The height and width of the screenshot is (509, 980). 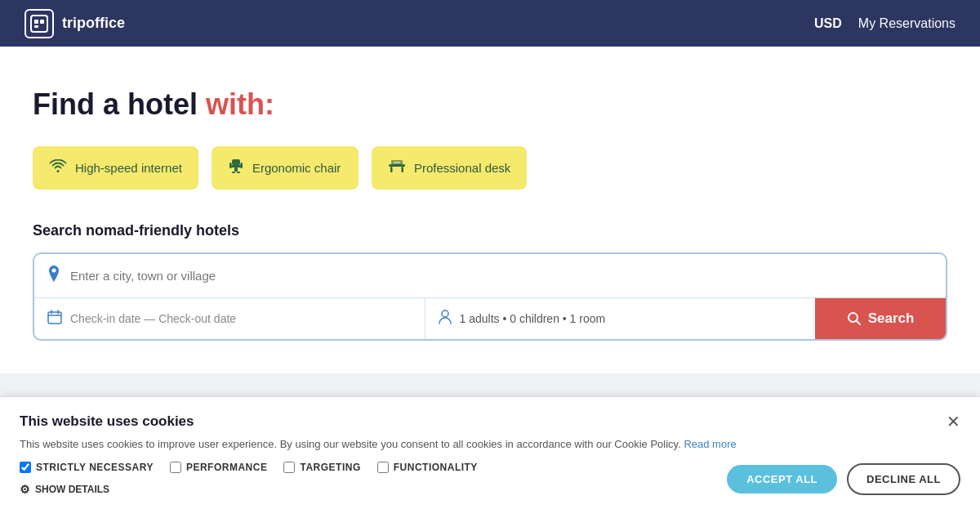 I want to click on strictly-necessary-checkbox, so click(x=25, y=467).